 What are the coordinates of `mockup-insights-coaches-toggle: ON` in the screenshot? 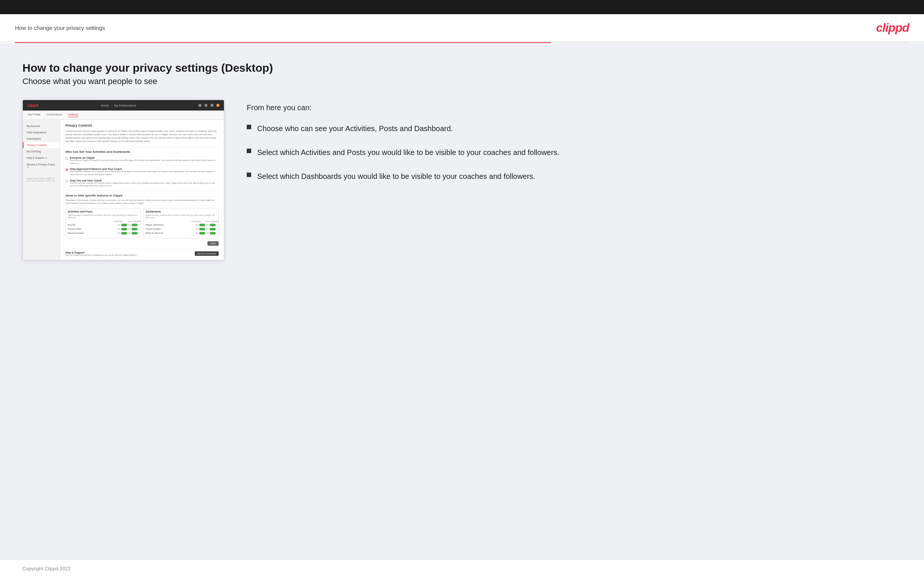 It's located at (201, 229).